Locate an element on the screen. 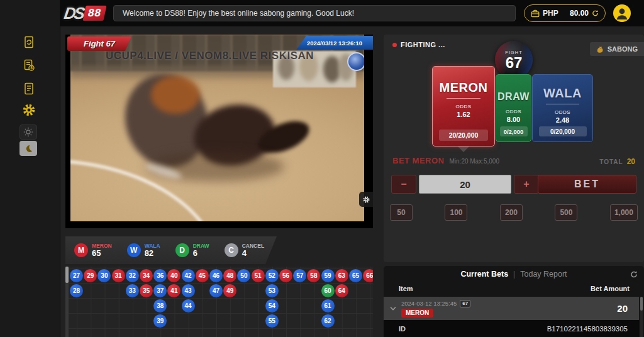 This screenshot has height=337, width=644. wallet-balance: PHP 80.00 is located at coordinates (565, 13).